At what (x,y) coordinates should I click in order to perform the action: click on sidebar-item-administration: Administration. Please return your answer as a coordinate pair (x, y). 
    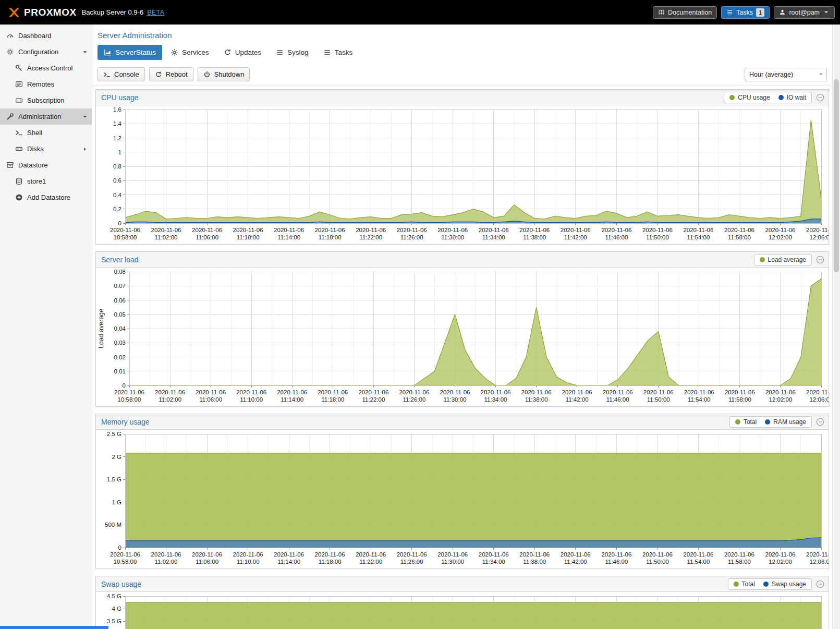
    Looking at the image, I should click on (46, 117).